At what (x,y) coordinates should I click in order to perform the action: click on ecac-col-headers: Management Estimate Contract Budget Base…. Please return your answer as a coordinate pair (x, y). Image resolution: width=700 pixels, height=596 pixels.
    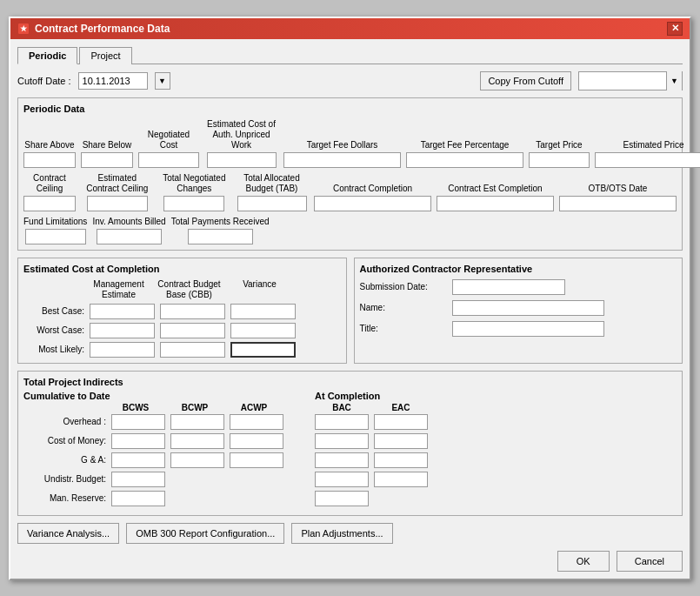
    Looking at the image, I should click on (214, 291).